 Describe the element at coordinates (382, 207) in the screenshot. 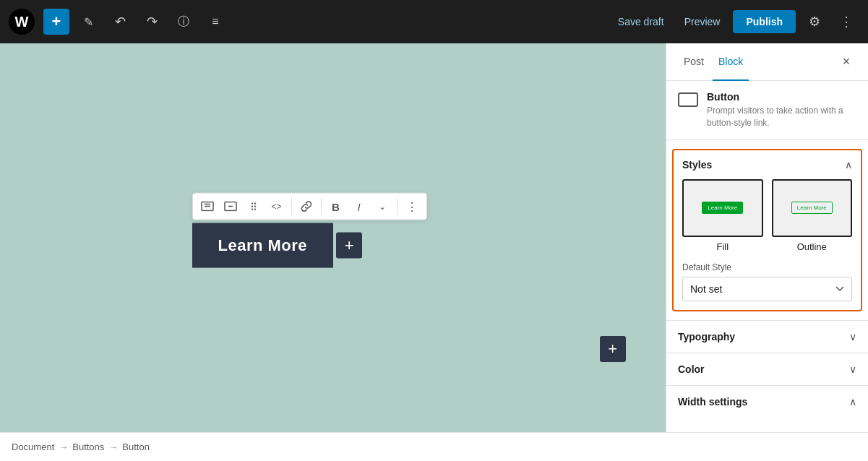

I see `more-text-options: ⌄` at that location.